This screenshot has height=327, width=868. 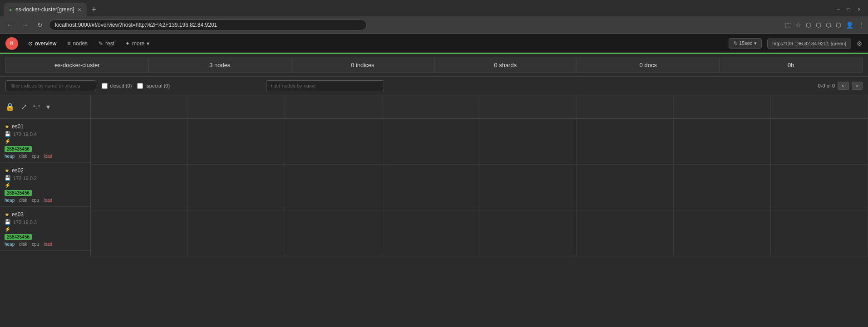 I want to click on cluster-name-stat: es-docker-cluster, so click(x=77, y=65).